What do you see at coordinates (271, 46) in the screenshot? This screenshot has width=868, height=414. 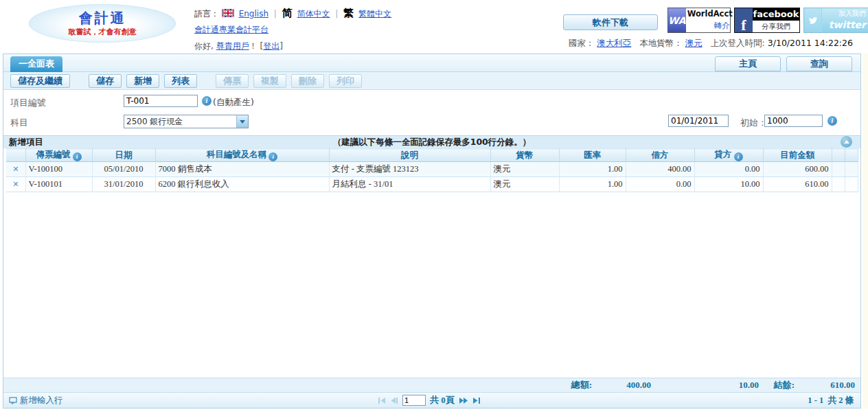 I see `logout-link: 登出` at bounding box center [271, 46].